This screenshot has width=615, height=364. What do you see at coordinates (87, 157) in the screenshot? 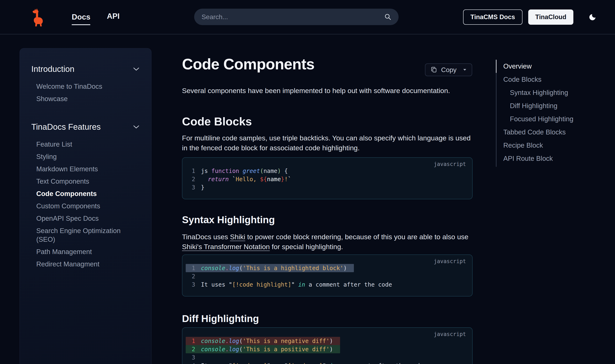
I see `sidebar-item-styling: Styling` at bounding box center [87, 157].